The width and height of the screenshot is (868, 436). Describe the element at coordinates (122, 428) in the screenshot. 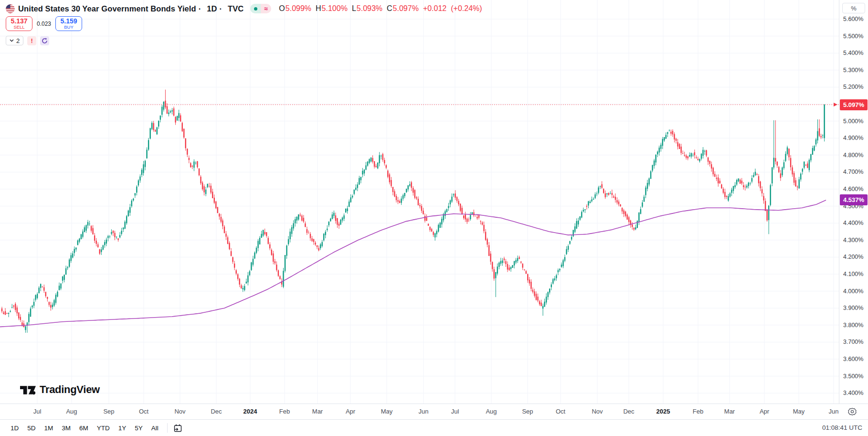

I see `range-button-1y: 1Y` at that location.